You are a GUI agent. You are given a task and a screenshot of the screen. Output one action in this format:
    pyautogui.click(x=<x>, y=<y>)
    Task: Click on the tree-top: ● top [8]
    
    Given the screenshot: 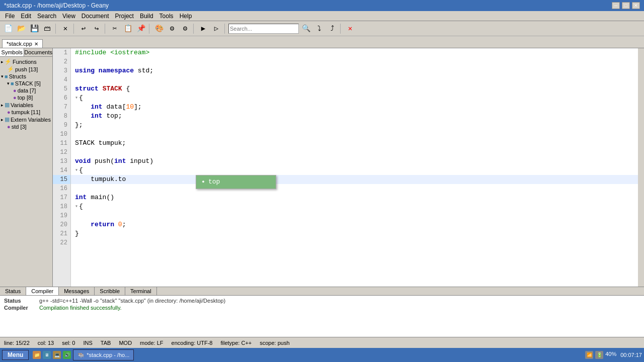 What is the action you would take?
    pyautogui.click(x=26, y=98)
    